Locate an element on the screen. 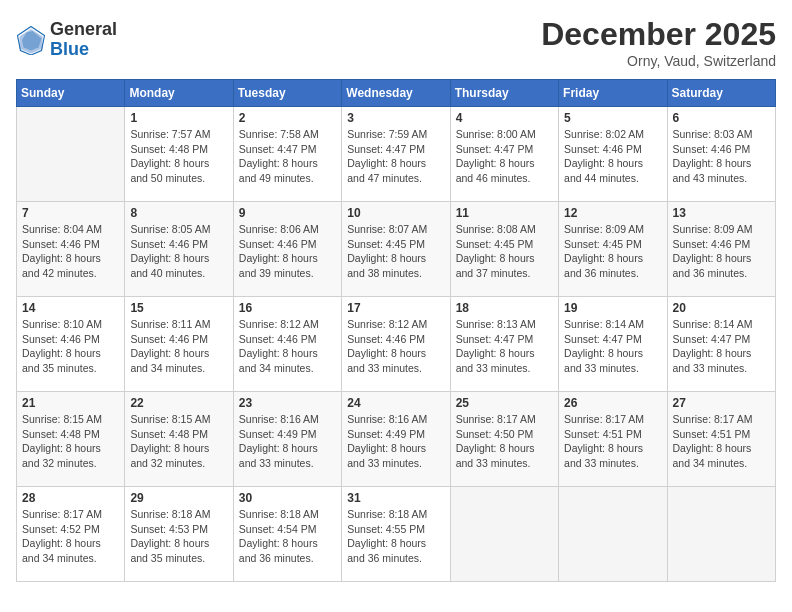 The height and width of the screenshot is (612, 792). calendar-cell: 27Sunrise: 8:17 AMSunset: 4:51 PMDayligh… is located at coordinates (721, 440).